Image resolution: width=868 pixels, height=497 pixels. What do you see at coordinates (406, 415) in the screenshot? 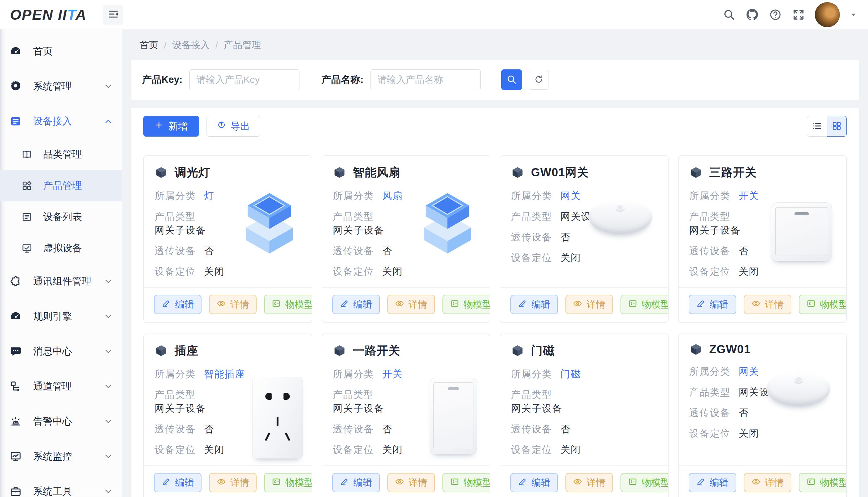
I see `product-card: 一路开关 所属分类开关 产品类型网关子设备 透传设备否 设备定位关闭 编辑 详情…` at bounding box center [406, 415].